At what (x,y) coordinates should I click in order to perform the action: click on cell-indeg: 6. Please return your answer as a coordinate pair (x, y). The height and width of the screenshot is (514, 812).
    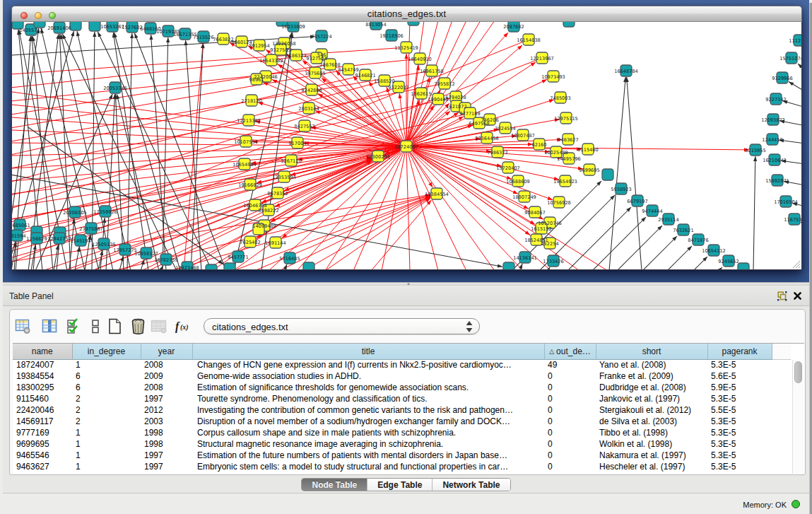
    Looking at the image, I should click on (106, 387).